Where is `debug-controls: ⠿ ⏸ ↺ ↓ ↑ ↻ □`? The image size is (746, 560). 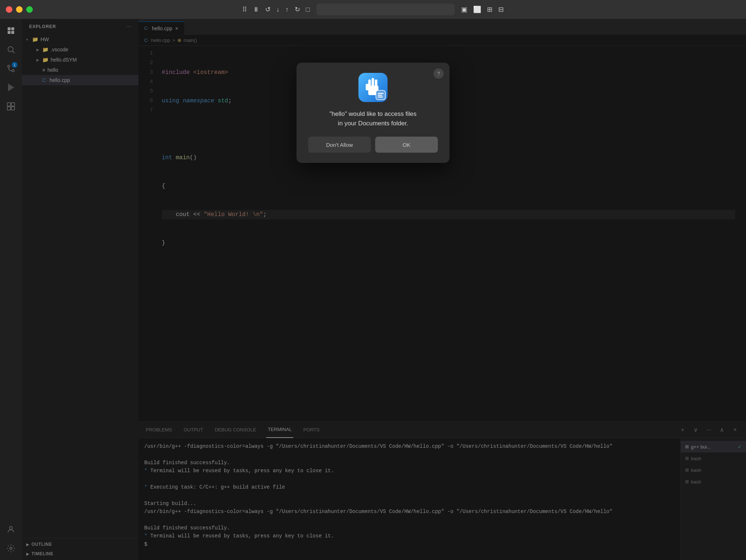
debug-controls: ⠿ ⏸ ↺ ↓ ↑ ↻ □ is located at coordinates (276, 9).